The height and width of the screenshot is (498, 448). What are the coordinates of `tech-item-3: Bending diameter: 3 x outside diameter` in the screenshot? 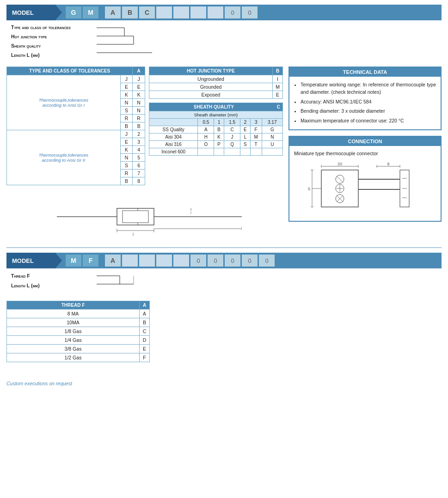 It's located at (368, 111).